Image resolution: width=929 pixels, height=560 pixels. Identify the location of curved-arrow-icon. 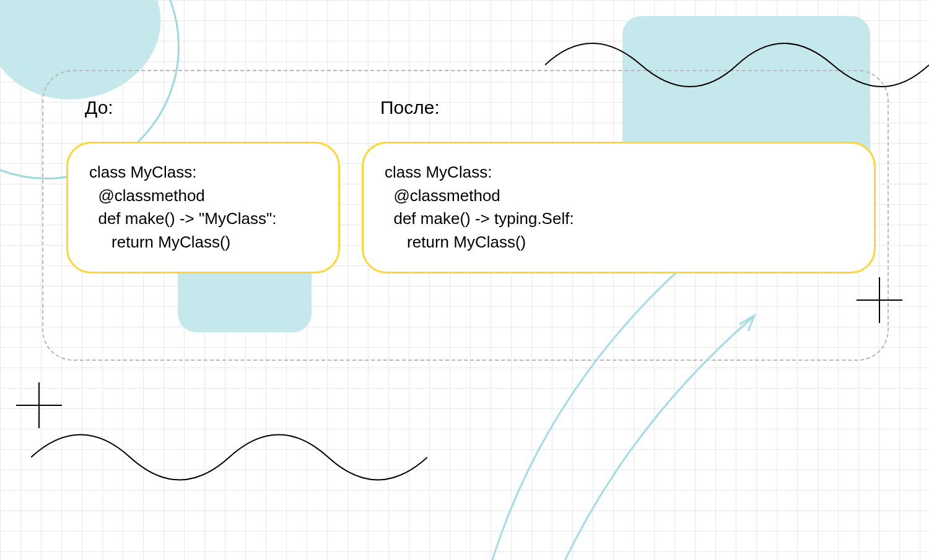
(644, 420).